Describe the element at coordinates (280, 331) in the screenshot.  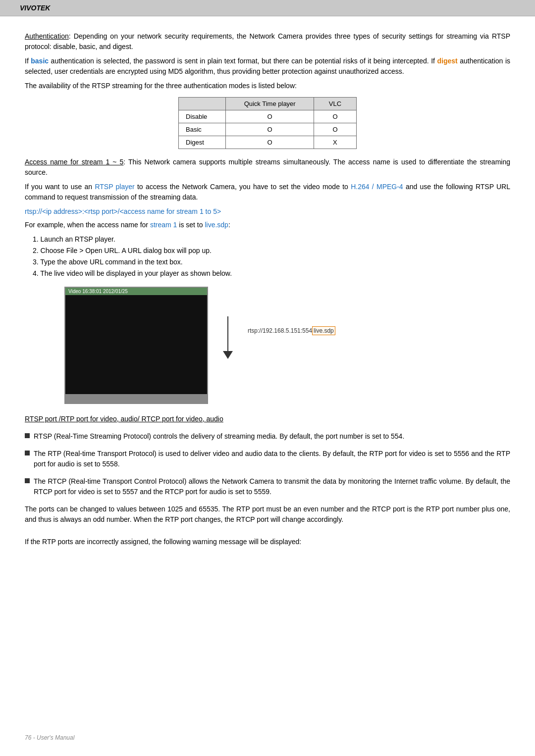
I see `rtsp-url-label-text: rtsp://192.168.5.151:554` at that location.